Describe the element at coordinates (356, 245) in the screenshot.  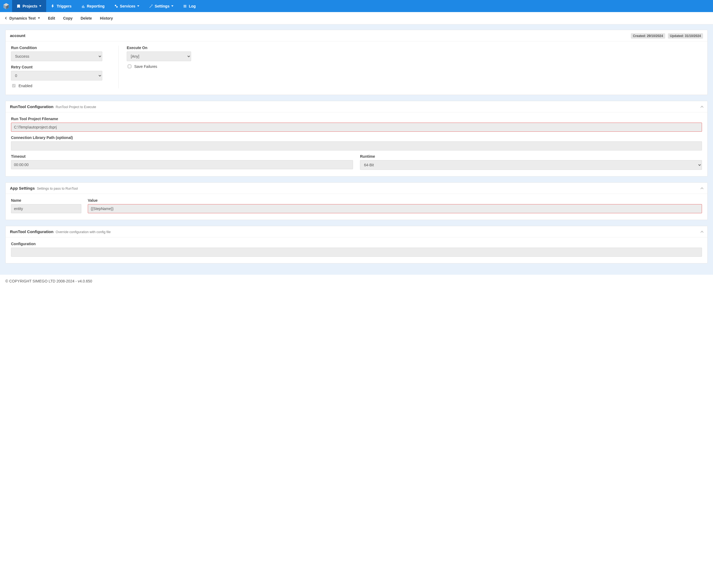
I see `override-config-panel: RunTool Configuration Override configura…` at that location.